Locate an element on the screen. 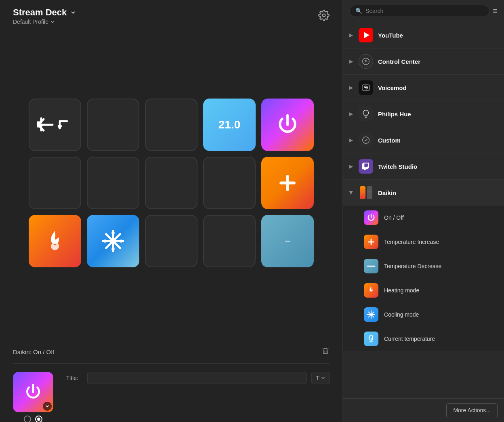 Image resolution: width=504 pixels, height=422 pixels. current-temp-icon is located at coordinates (371, 339).